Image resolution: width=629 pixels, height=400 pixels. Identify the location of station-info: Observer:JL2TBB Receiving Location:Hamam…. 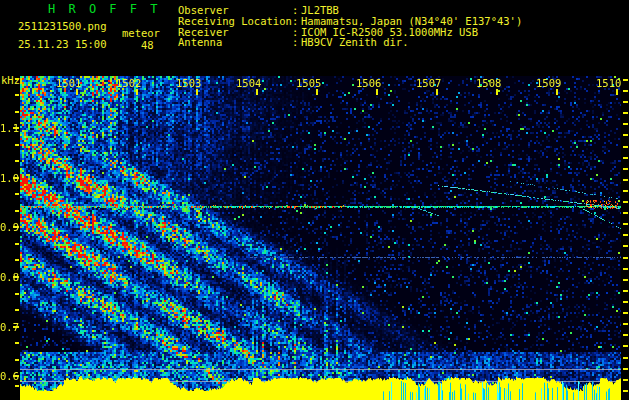
(350, 26).